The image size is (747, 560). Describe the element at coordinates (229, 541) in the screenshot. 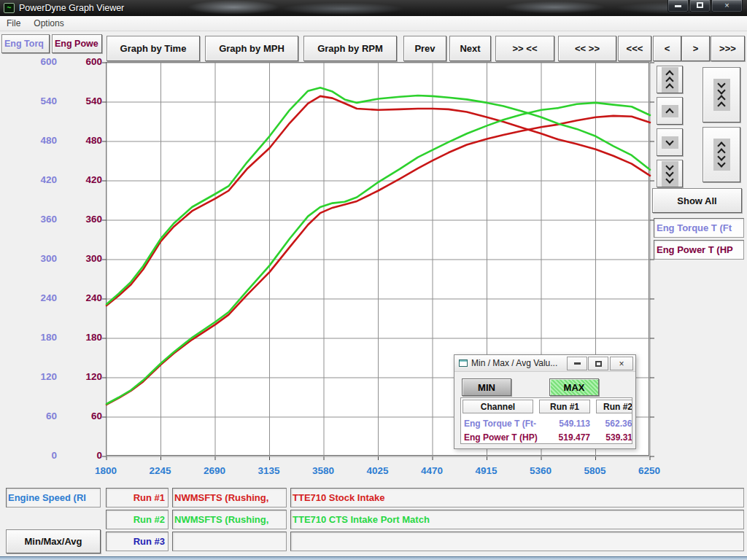

I see `run3-comment-field` at that location.